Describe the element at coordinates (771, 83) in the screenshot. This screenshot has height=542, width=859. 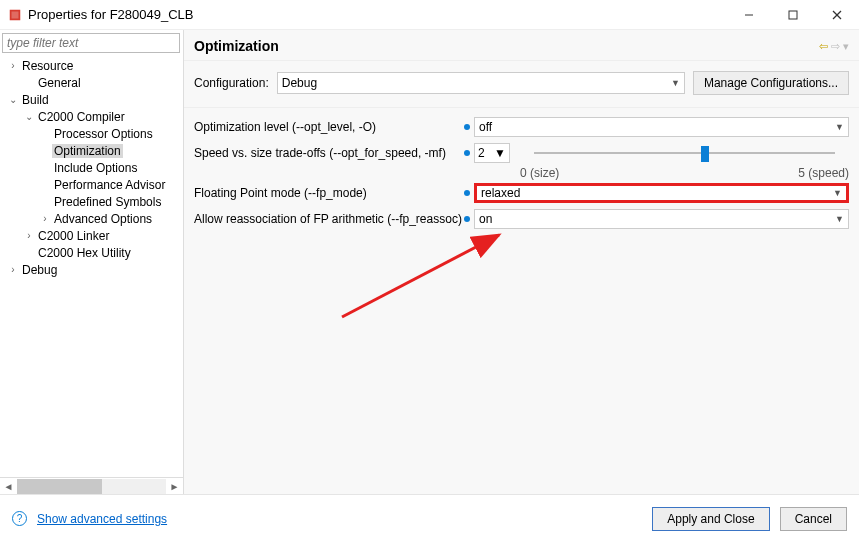
I see `manage-configurations-button: Manage Configurations...` at that location.